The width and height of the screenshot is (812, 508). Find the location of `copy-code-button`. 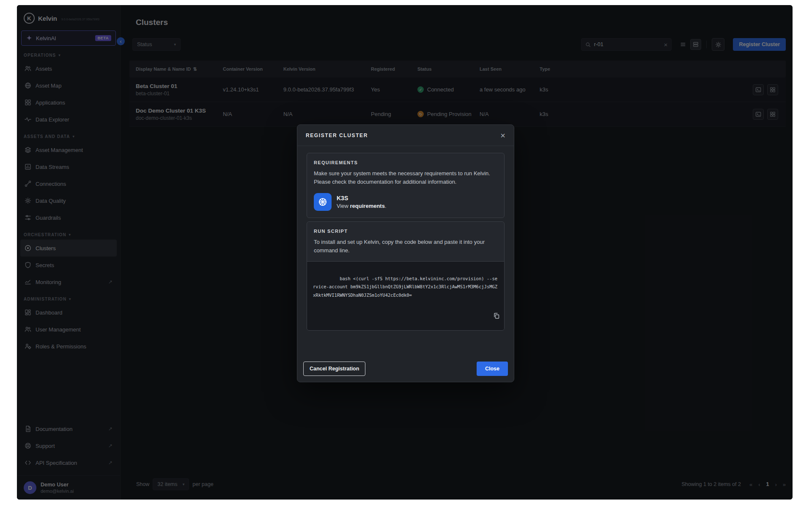

copy-code-button is located at coordinates (487, 317).